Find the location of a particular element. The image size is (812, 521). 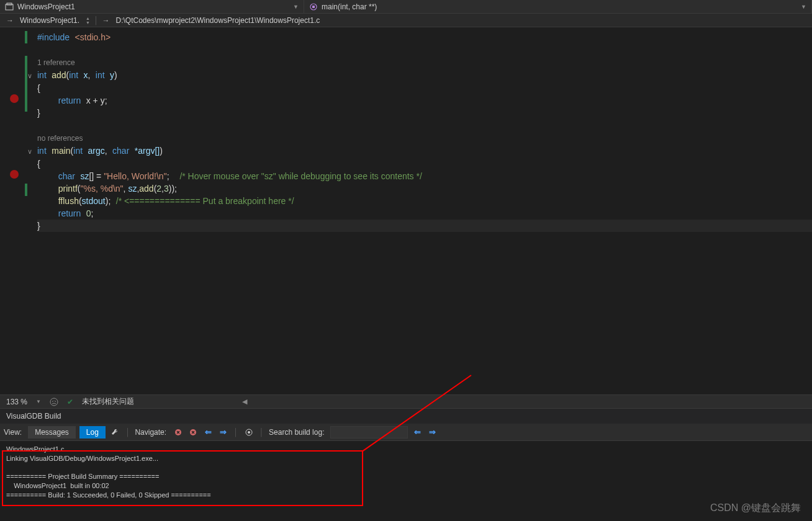

breadcrumb-scope: WindowsProject1. is located at coordinates (50, 20).